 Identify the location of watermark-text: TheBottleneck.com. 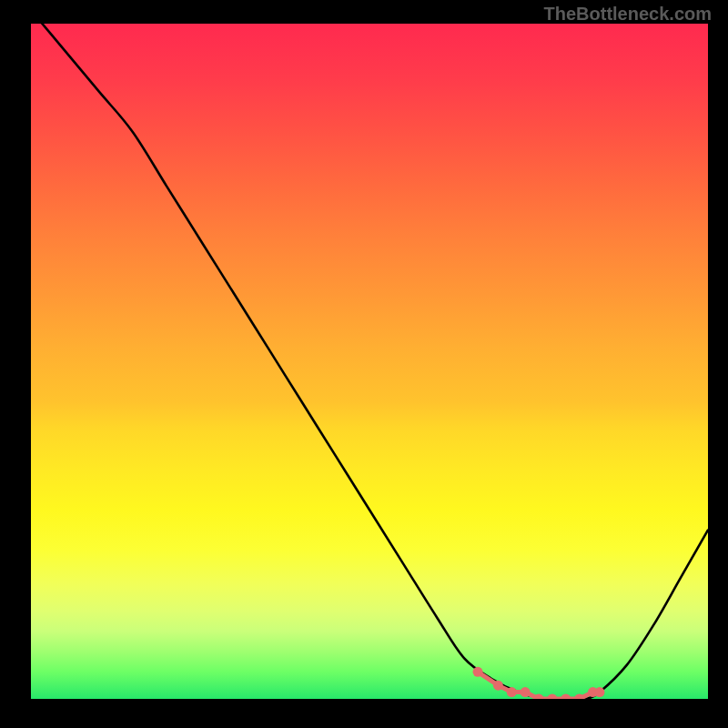
(628, 15).